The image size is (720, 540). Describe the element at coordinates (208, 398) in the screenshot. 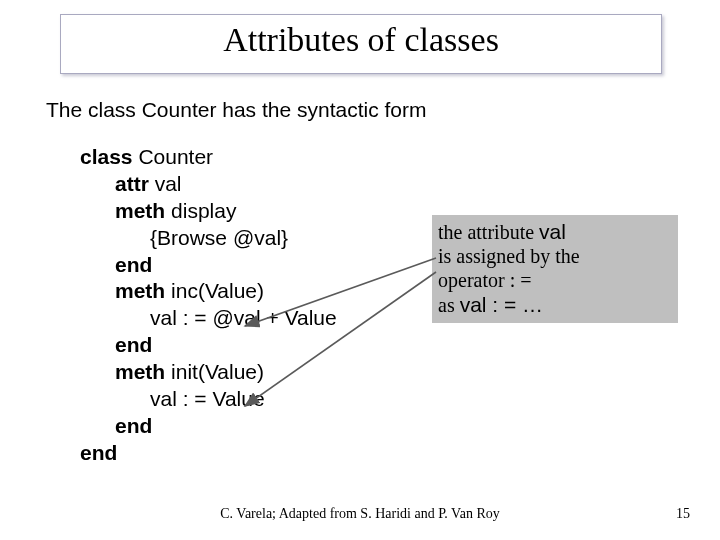

I see `code-t10: val : = Value` at that location.